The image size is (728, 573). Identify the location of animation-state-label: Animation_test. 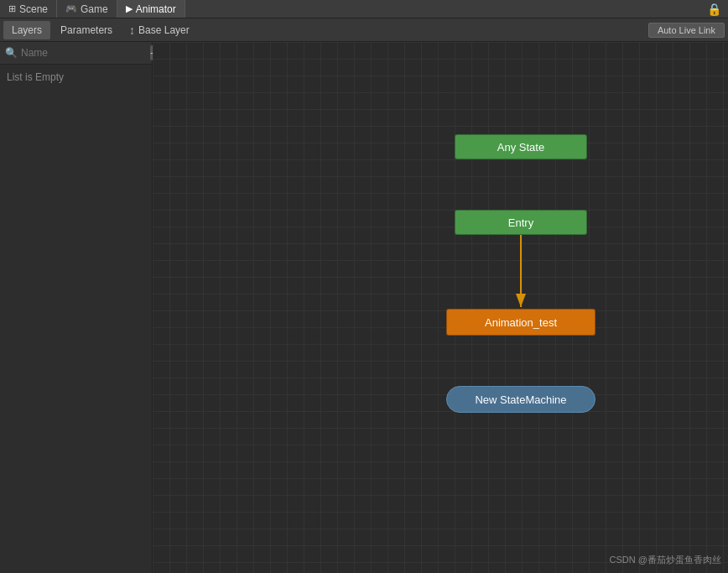
(521, 322).